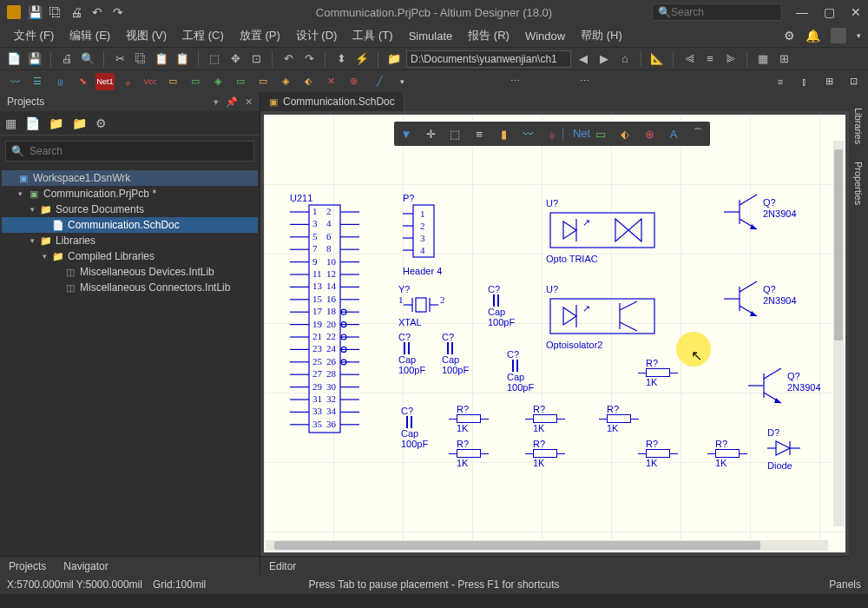 The width and height of the screenshot is (868, 608). I want to click on maximize-icon: ▢, so click(830, 12).